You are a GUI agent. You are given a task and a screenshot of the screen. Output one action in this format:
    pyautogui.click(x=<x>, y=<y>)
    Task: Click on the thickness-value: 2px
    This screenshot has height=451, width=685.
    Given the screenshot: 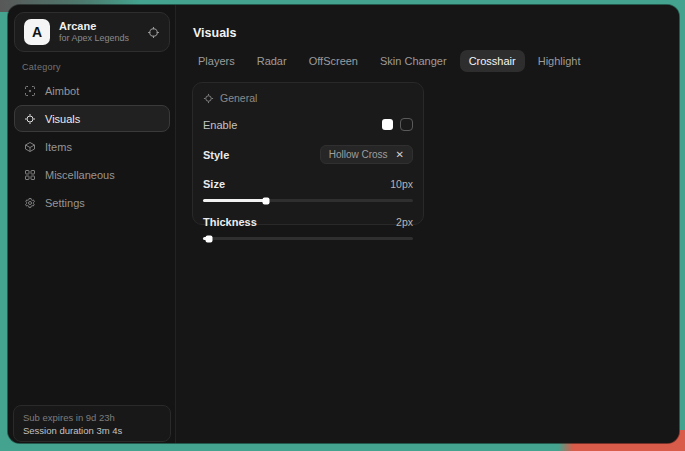 What is the action you would take?
    pyautogui.click(x=404, y=222)
    